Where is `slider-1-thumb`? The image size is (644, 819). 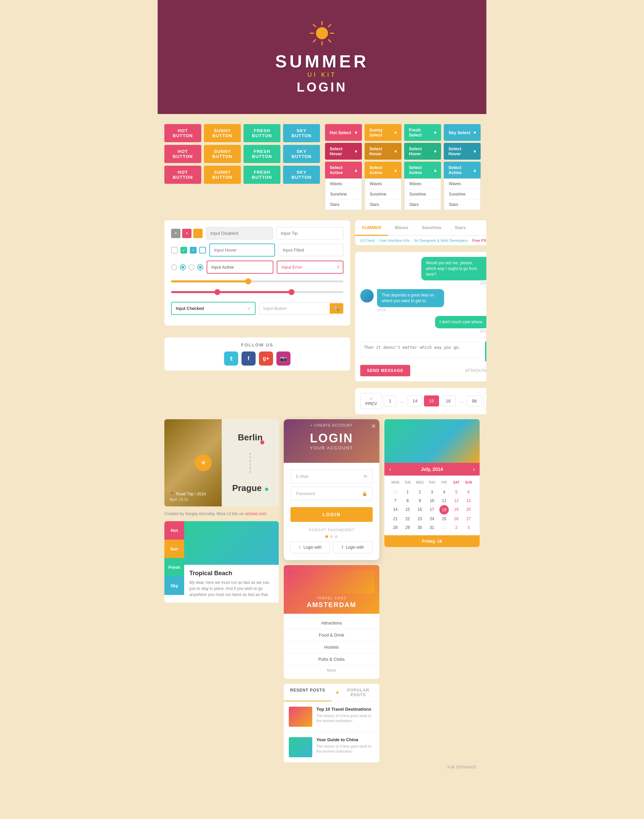
slider-1-thumb is located at coordinates (248, 281).